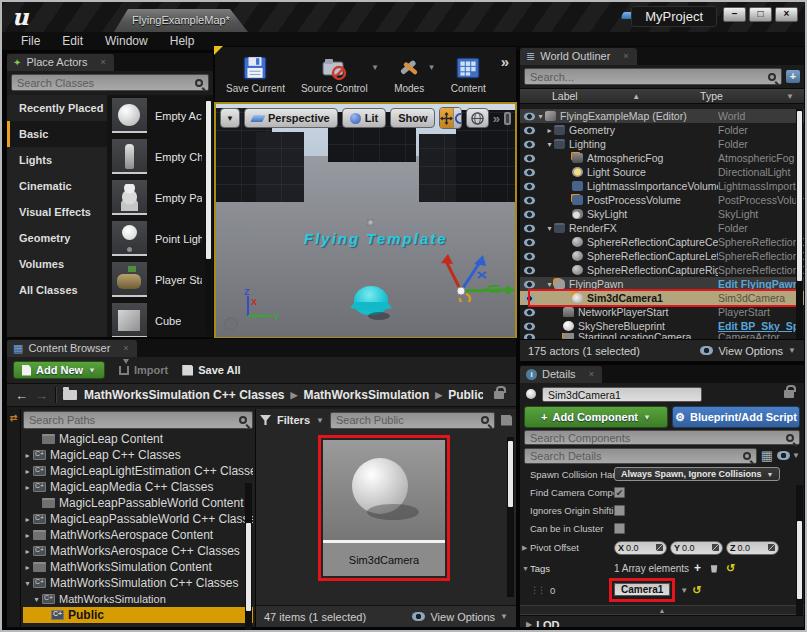 The image size is (807, 632). Describe the element at coordinates (138, 471) in the screenshot. I see `tree-item: MagicLeapLightEstimation C++ Classes` at that location.